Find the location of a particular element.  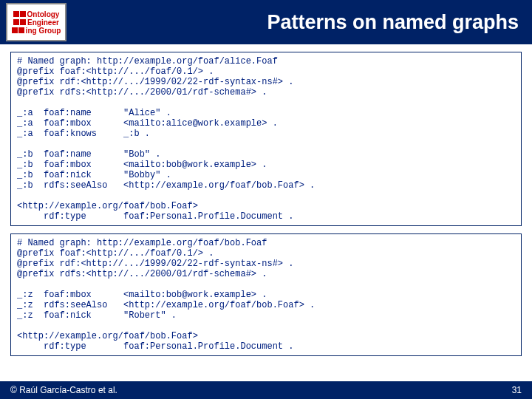

page-number: 31 is located at coordinates (517, 390).